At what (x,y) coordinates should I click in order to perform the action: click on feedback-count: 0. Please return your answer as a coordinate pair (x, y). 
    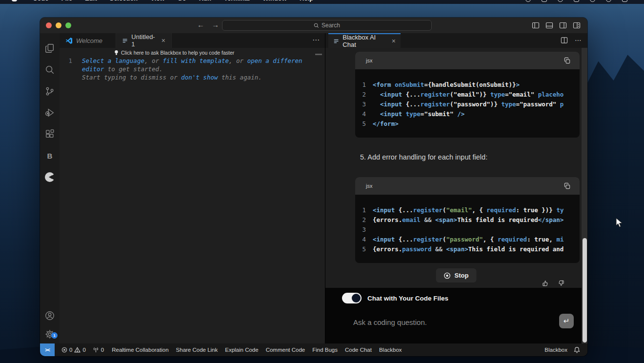
    Looking at the image, I should click on (102, 350).